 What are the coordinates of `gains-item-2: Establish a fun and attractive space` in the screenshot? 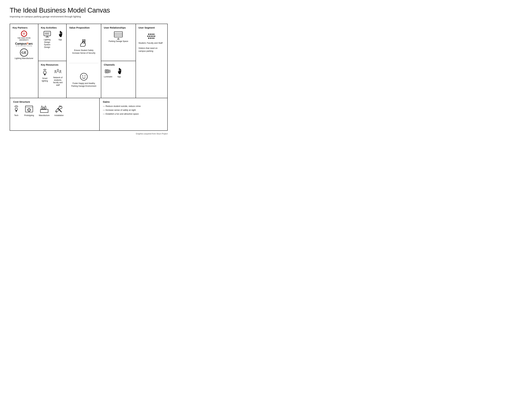 It's located at (133, 114).